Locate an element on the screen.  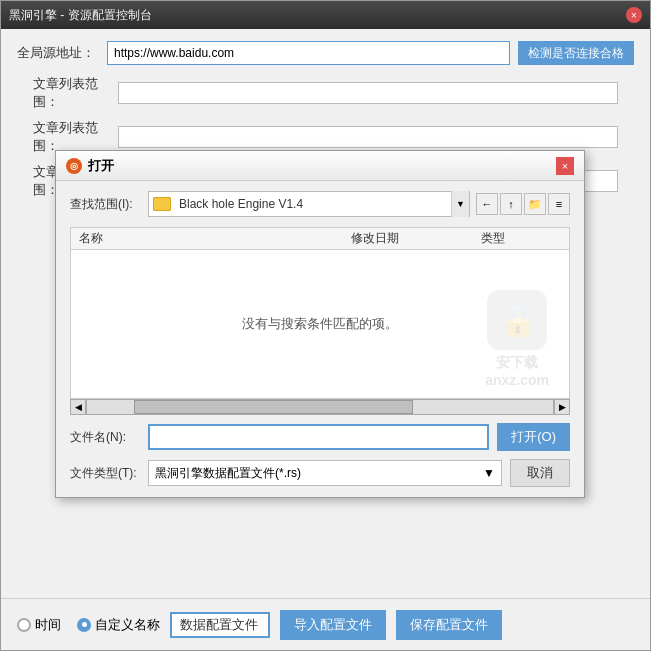
col-header-name: 名称 is located at coordinates (215, 238).